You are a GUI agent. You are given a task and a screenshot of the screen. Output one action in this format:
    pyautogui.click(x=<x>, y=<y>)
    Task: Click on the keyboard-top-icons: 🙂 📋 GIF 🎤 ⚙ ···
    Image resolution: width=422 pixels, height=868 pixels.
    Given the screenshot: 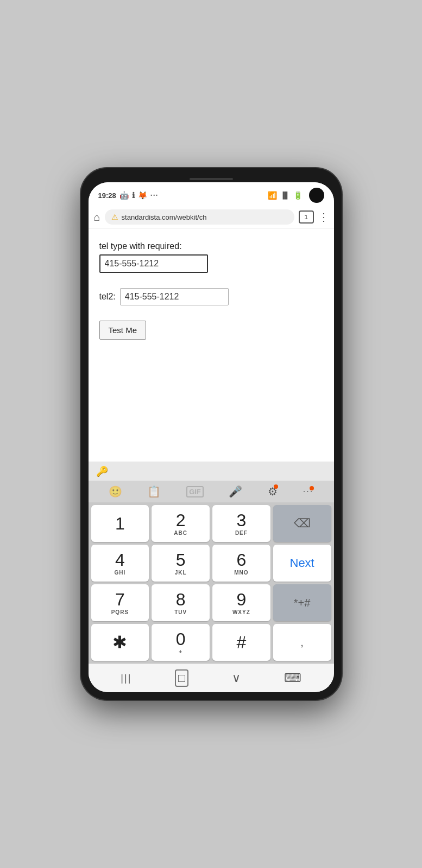 What is the action you would take?
    pyautogui.click(x=211, y=492)
    